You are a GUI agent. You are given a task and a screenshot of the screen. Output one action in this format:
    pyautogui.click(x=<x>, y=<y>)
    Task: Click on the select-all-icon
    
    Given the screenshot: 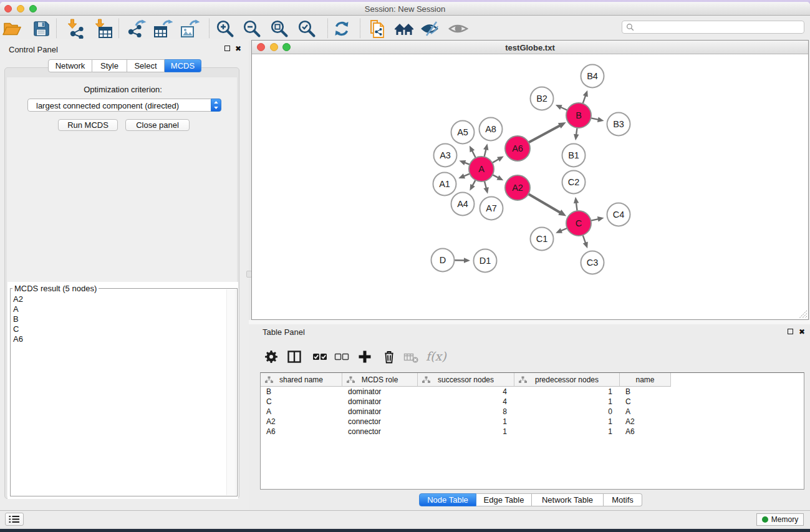 What is the action you would take?
    pyautogui.click(x=320, y=357)
    